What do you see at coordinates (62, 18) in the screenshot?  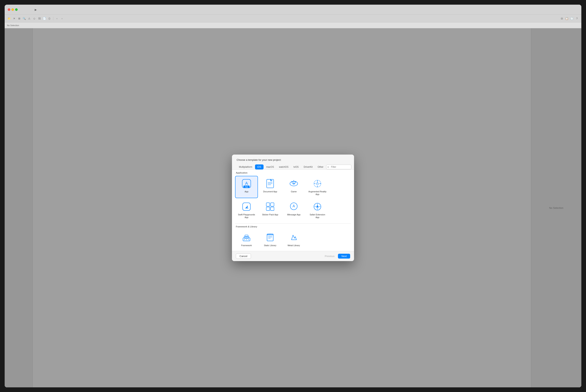 I see `nav-forward-icon: ›` at bounding box center [62, 18].